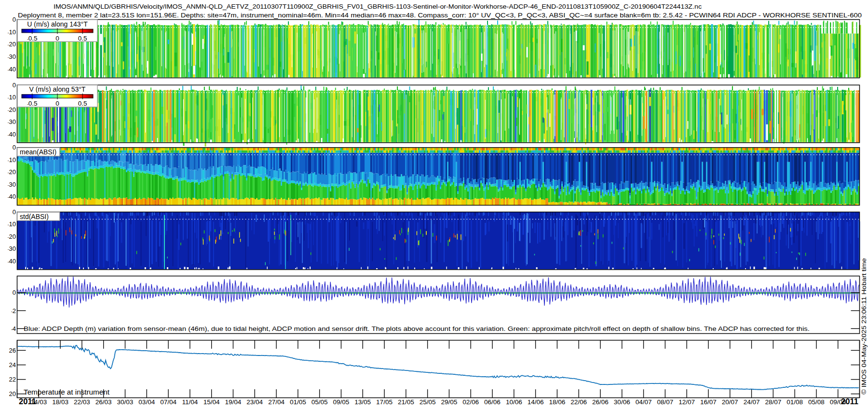 The height and width of the screenshot is (410, 868). What do you see at coordinates (773, 402) in the screenshot?
I see `svg-text: 28/07` at bounding box center [773, 402].